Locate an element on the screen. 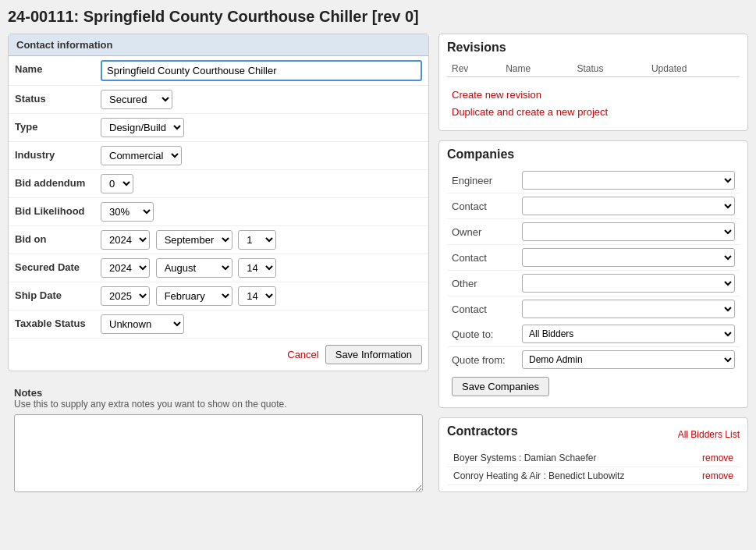 This screenshot has height=550, width=756. name-label: Name is located at coordinates (58, 67).